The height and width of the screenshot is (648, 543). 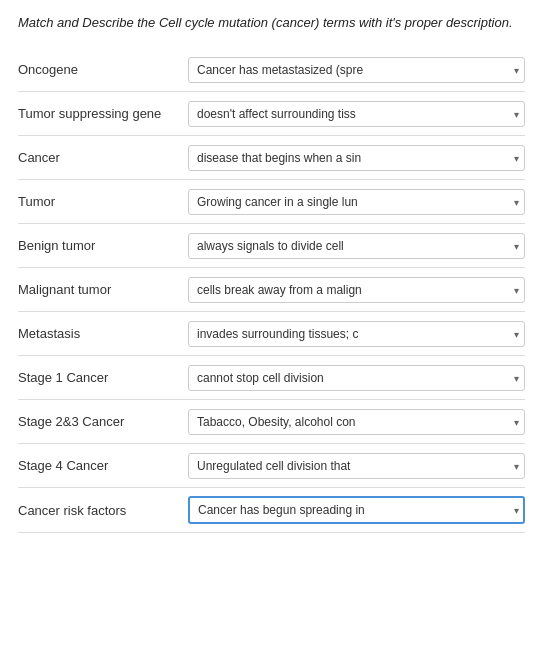 I want to click on match-row-cancer-risk-factors: Cancer risk factorsCancer has metastasiz…, so click(x=272, y=510).